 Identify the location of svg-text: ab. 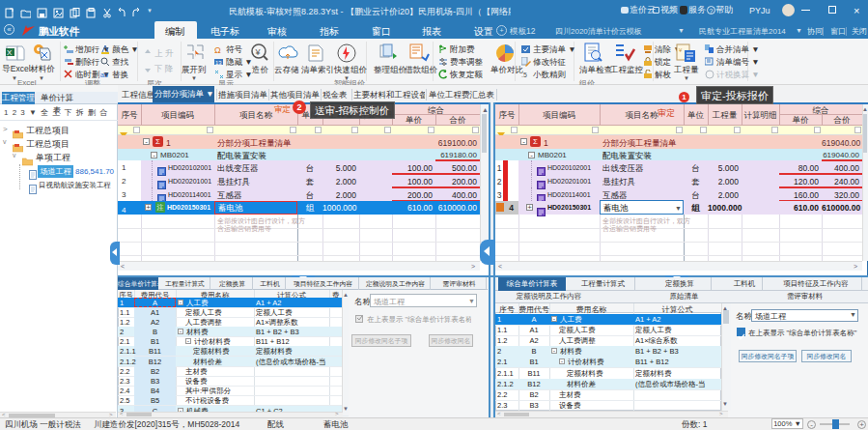
(104, 75).